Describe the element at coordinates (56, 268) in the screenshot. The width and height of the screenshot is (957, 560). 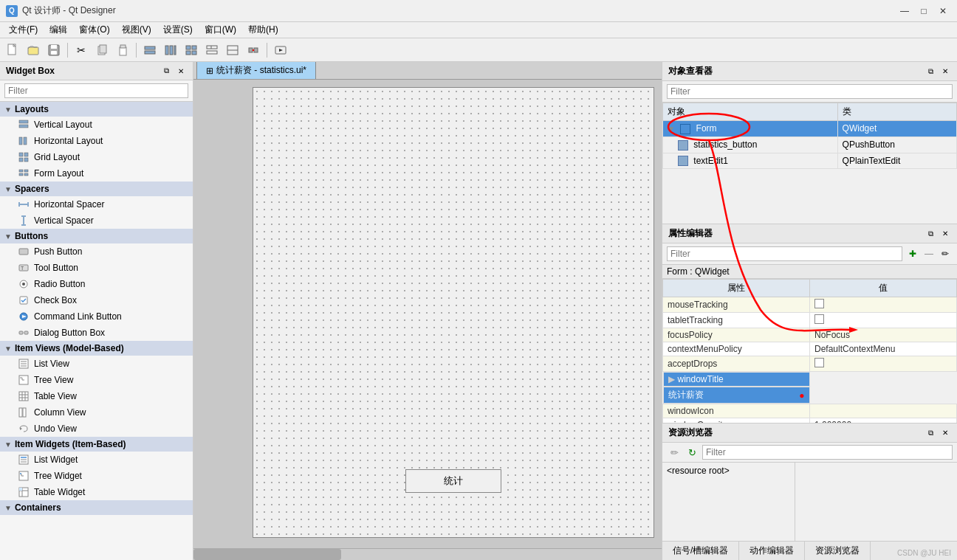
I see `widget-tool-button-label: Tool Button` at that location.